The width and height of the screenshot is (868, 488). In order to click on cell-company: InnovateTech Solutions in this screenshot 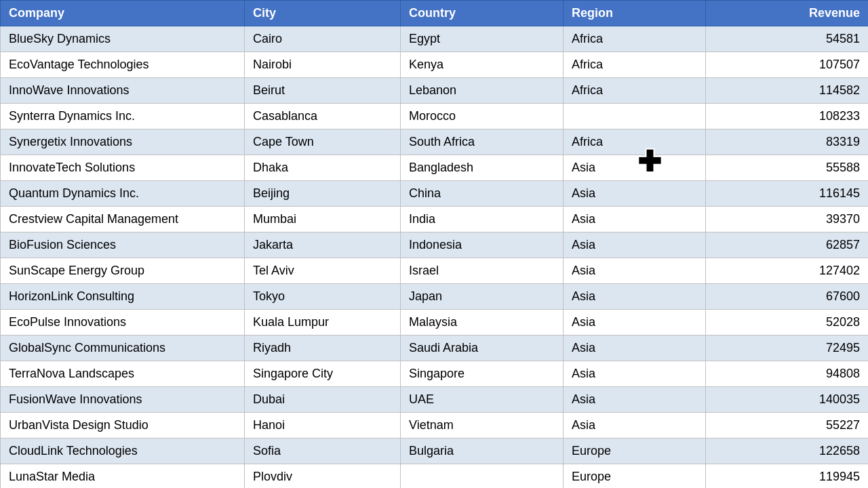, I will do `click(123, 168)`.